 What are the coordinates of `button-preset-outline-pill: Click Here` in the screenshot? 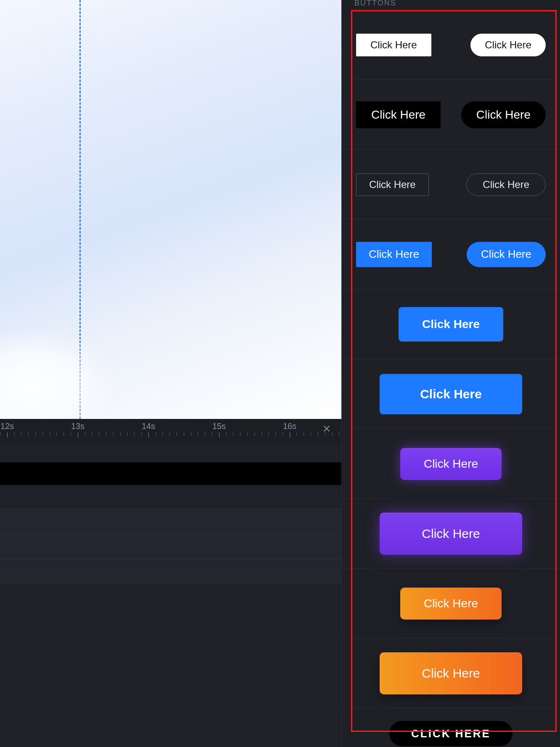 It's located at (506, 185).